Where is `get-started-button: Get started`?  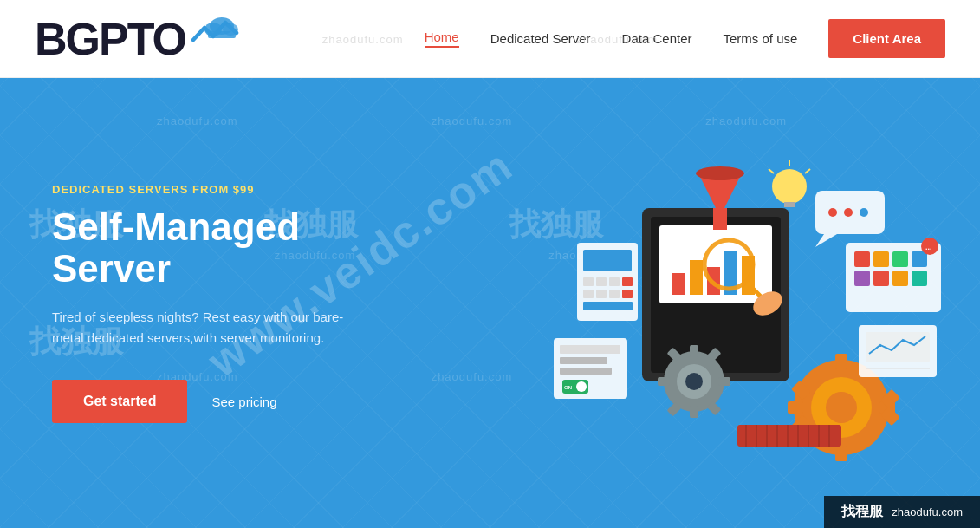
get-started-button: Get started is located at coordinates (120, 401).